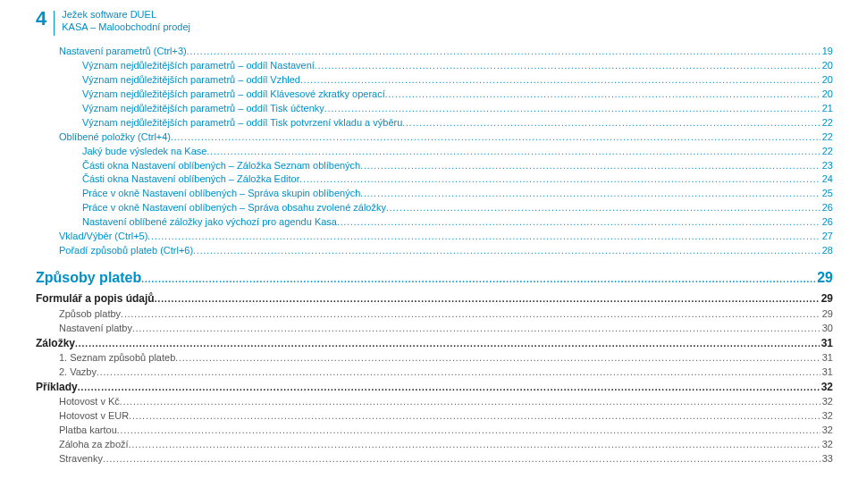 The width and height of the screenshot is (858, 504). What do you see at coordinates (123, 52) in the screenshot?
I see `toc-label: Nastavení parametrů (Ctrl+3)` at bounding box center [123, 52].